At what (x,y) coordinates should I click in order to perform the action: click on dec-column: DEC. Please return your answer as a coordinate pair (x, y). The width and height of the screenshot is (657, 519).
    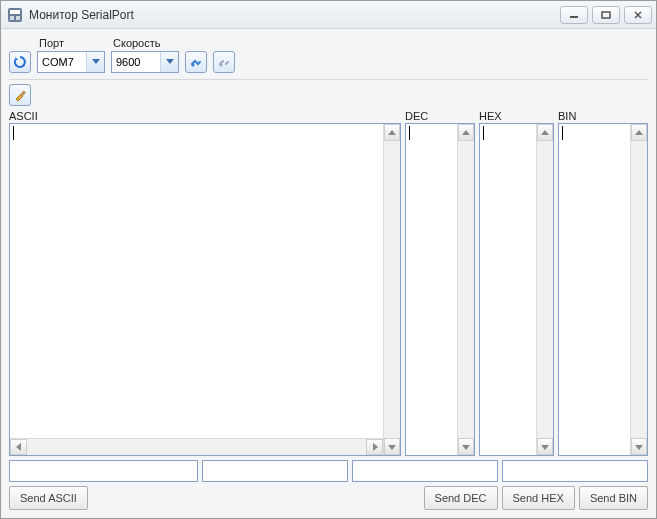
    Looking at the image, I should click on (440, 283).